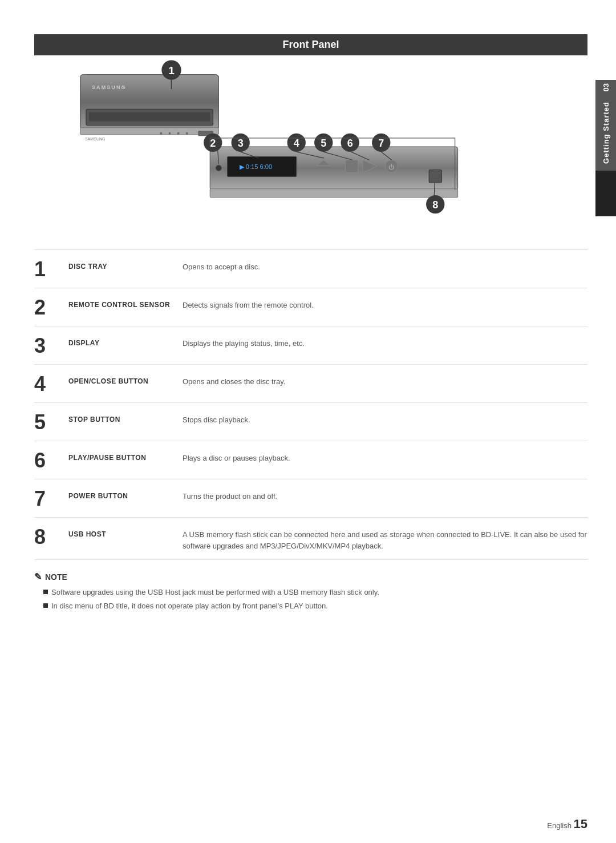 Image resolution: width=616 pixels, height=843 pixels. What do you see at coordinates (311, 307) in the screenshot?
I see `item-row: 2 REMOTE CONTROL SENSOR Detects signals …` at bounding box center [311, 307].